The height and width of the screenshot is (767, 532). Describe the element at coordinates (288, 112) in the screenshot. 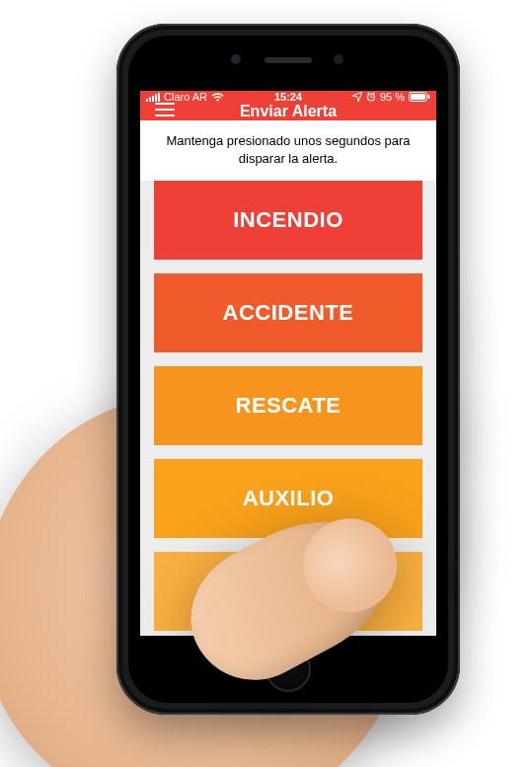

I see `page-title: Enviar Alerta` at that location.